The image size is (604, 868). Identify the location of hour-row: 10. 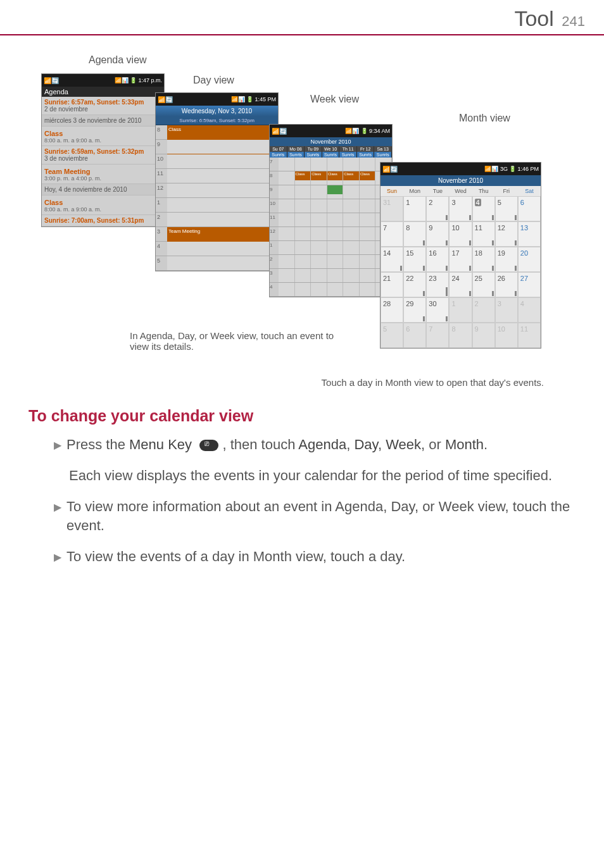
(217, 162).